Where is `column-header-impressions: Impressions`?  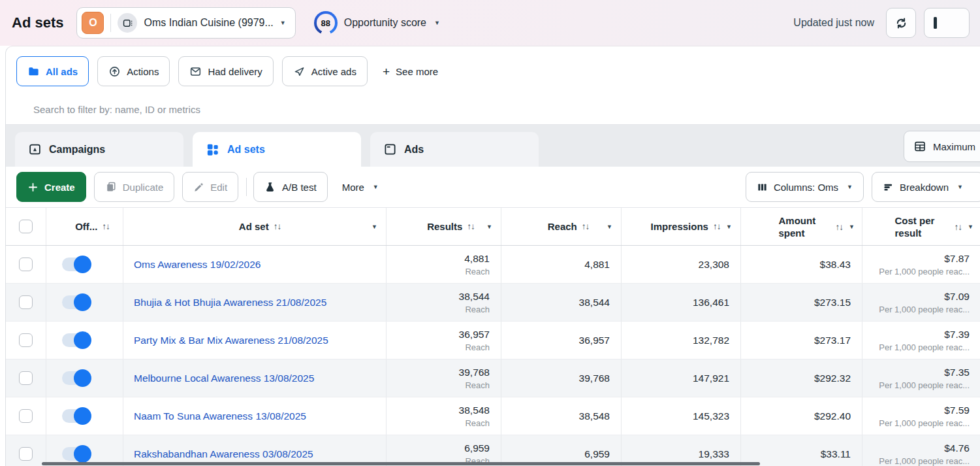 column-header-impressions: Impressions is located at coordinates (682, 226).